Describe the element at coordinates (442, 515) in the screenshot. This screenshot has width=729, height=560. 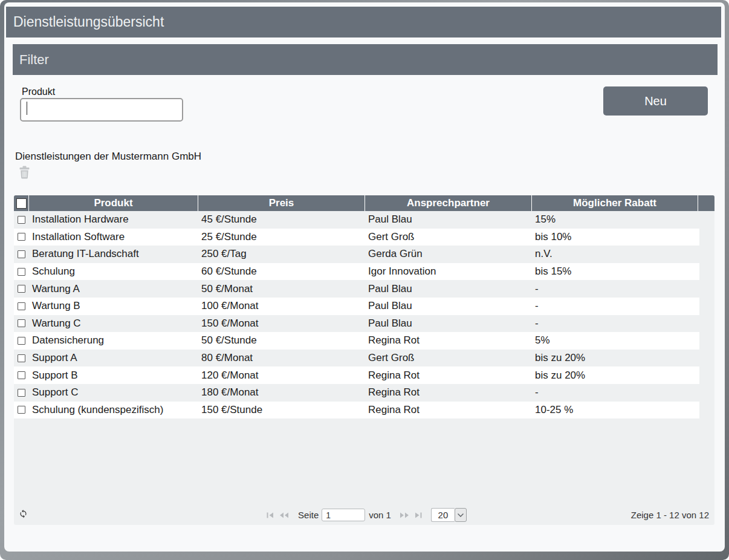
I see `page-size-value: 20` at that location.